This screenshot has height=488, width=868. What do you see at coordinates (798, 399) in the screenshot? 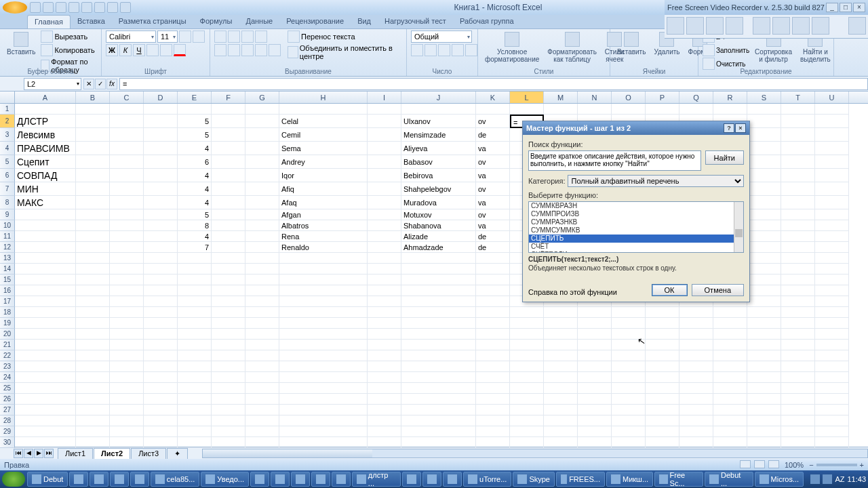
I see `cell-T26` at bounding box center [798, 399].